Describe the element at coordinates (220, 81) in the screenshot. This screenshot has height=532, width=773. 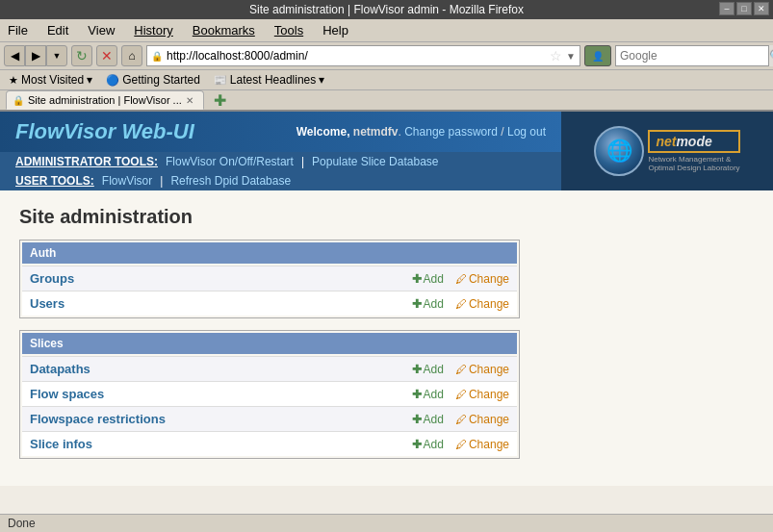
I see `latest-headlines-icon: 📰` at that location.